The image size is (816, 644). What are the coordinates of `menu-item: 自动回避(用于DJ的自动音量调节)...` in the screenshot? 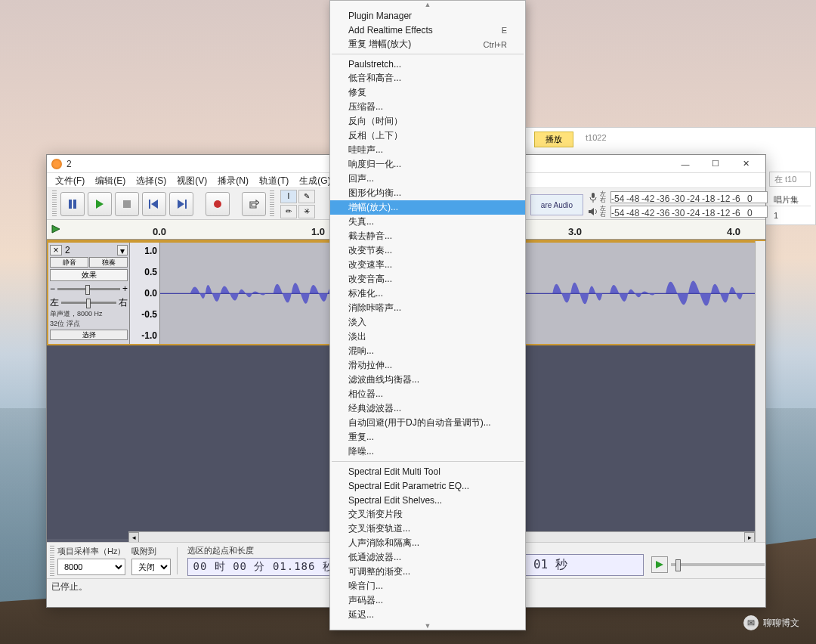 It's located at (428, 423).